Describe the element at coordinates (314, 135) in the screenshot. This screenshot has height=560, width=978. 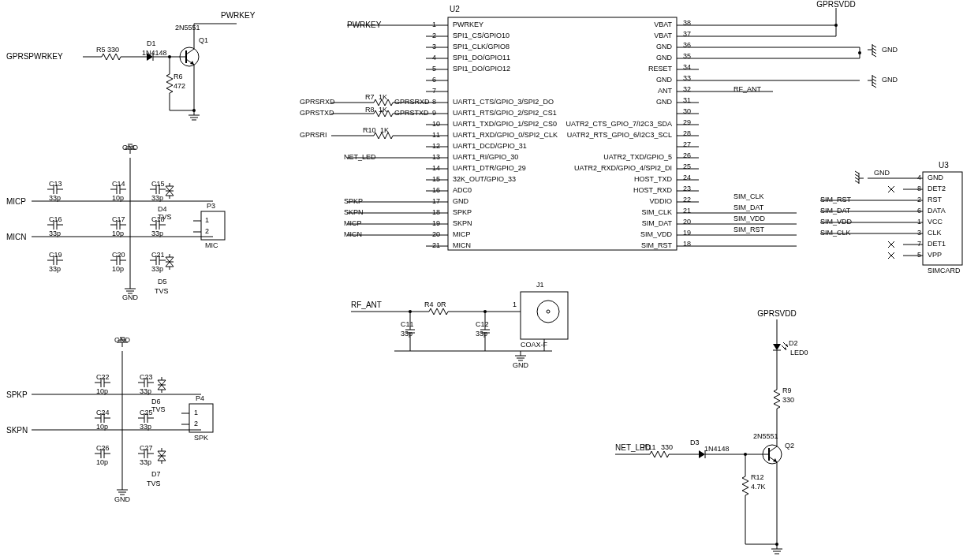
I see `net-gprsri: GPRSRI` at that location.